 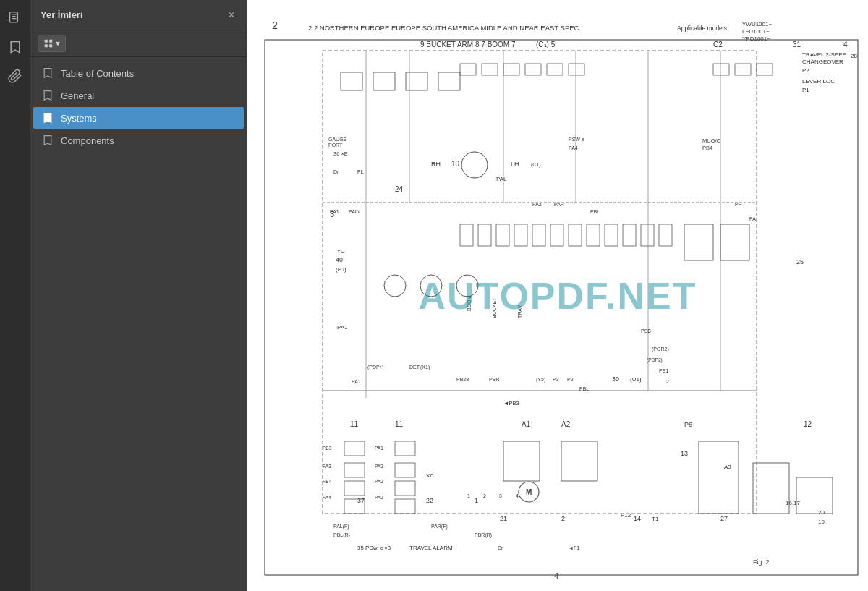 What do you see at coordinates (503, 519) in the screenshot?
I see `svg-text: 21` at bounding box center [503, 519].